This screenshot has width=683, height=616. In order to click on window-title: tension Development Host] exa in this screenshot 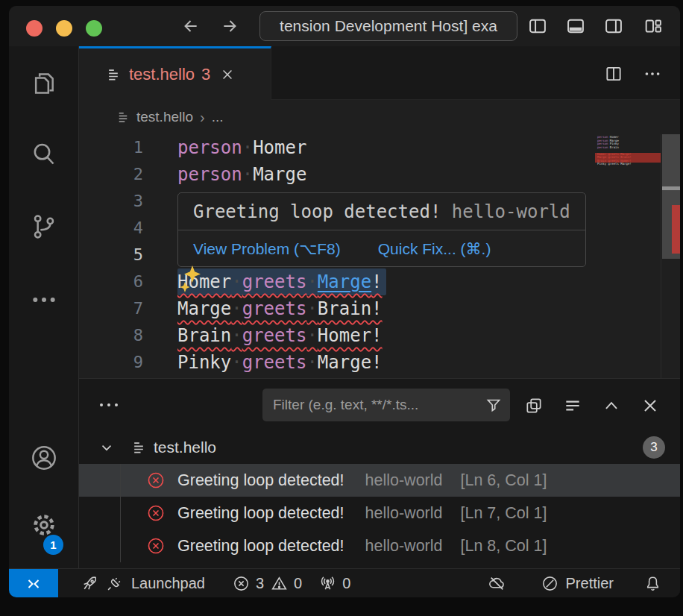, I will do `click(388, 26)`.